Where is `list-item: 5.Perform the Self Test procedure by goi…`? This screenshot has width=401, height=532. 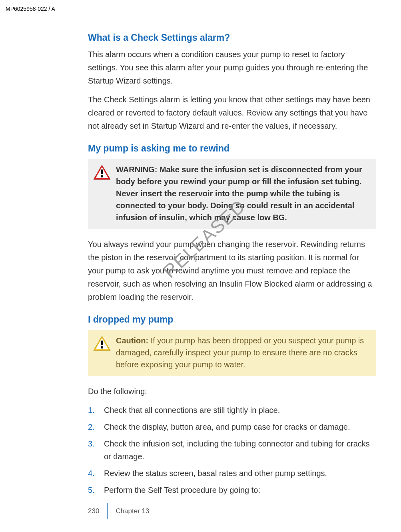 list-item: 5.Perform the Self Test procedure by goi… is located at coordinates (232, 490).